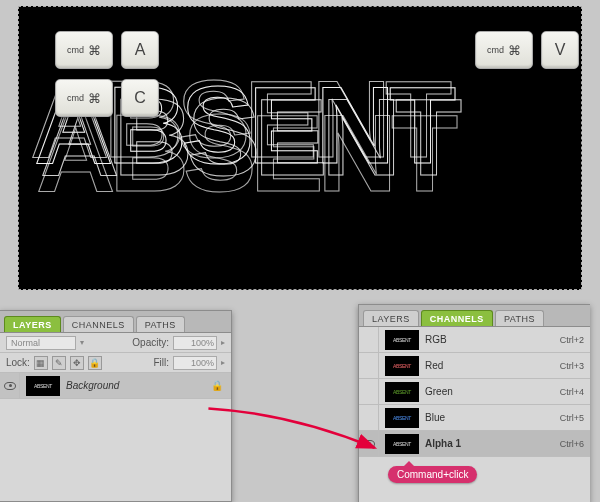  What do you see at coordinates (195, 343) in the screenshot?
I see `opacity-field: 100%` at bounding box center [195, 343].